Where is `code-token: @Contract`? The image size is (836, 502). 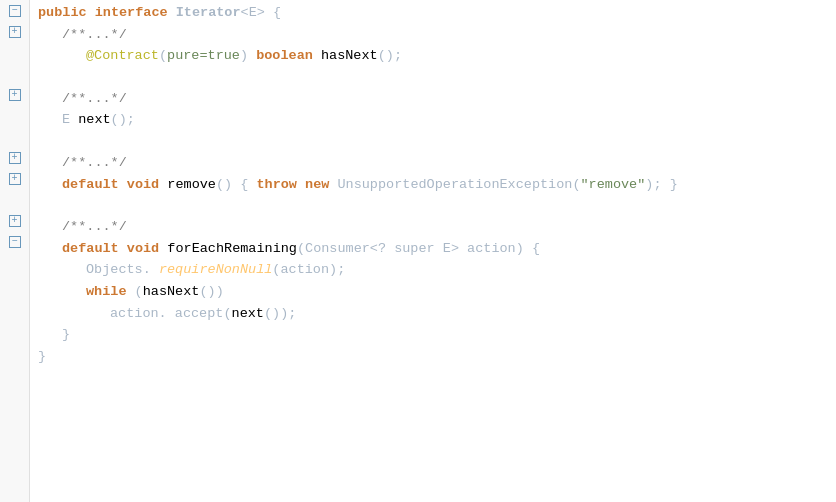 code-token: @Contract is located at coordinates (122, 56).